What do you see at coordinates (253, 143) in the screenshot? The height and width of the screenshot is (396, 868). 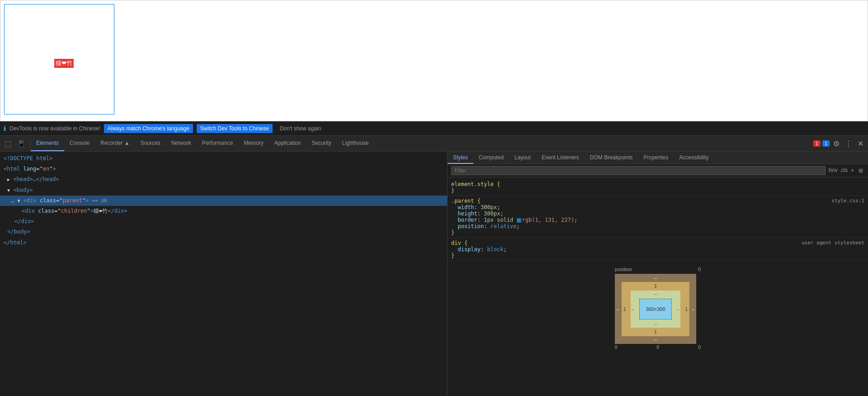 I see `tab-memory: Memory` at bounding box center [253, 143].